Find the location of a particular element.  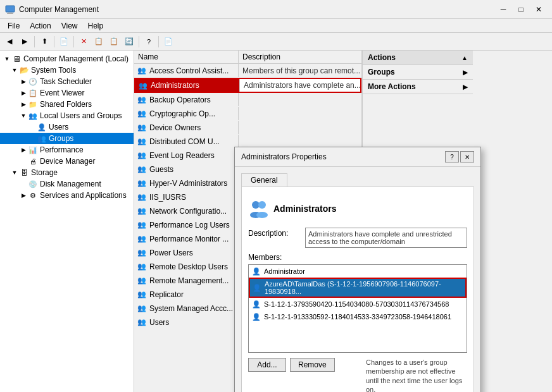

list-item-administrators: Administrators Administrators have compl… is located at coordinates (248, 85).